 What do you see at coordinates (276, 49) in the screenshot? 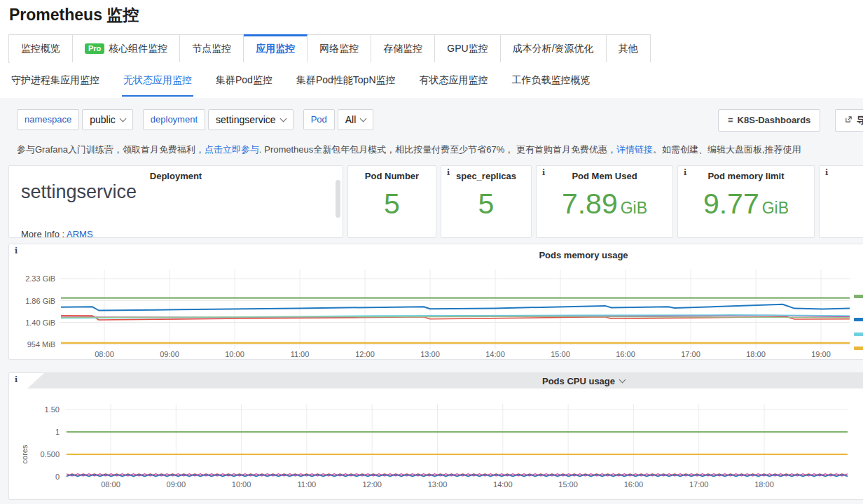
I see `primary-tab-3: 应用监控` at bounding box center [276, 49].